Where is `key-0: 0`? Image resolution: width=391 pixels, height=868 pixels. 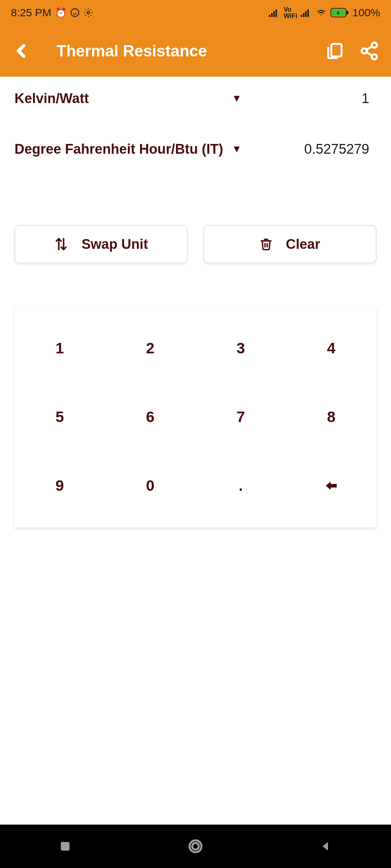
key-0: 0 is located at coordinates (150, 486).